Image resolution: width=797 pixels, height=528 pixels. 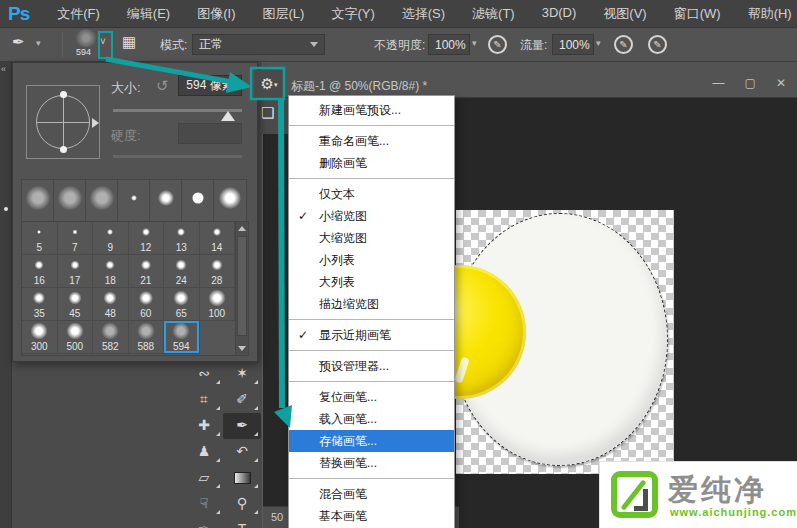 I want to click on gear-menu-item: 复位画笔..., so click(x=372, y=397).